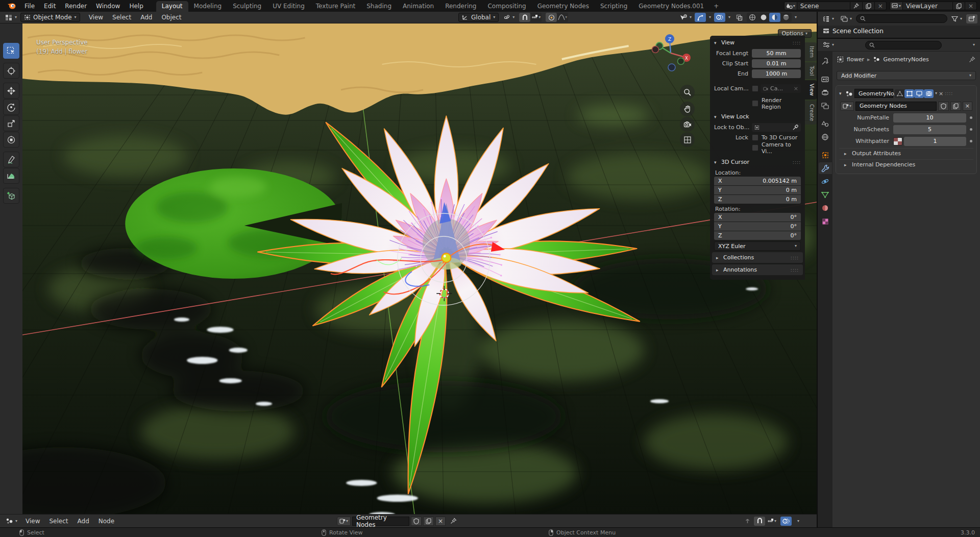 This screenshot has height=537, width=980. I want to click on 3d-cursor-section-header: ▾3D Cursor::::, so click(757, 162).